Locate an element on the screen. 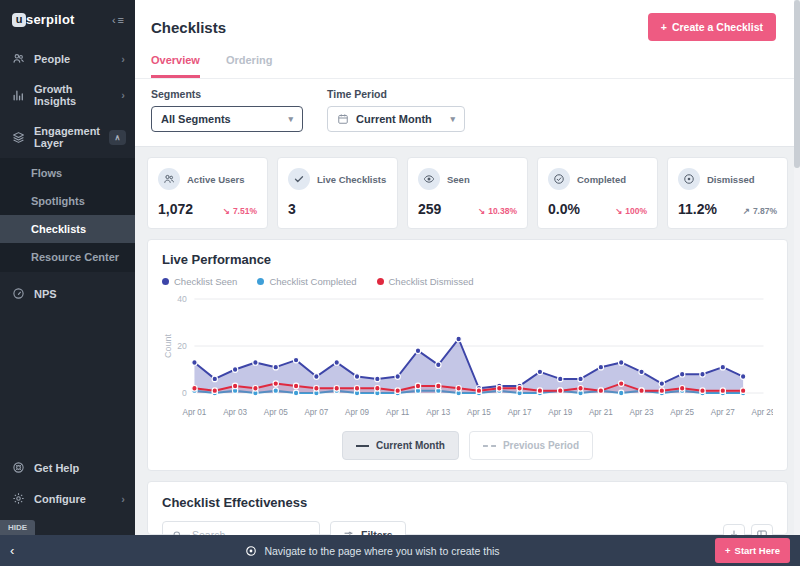 The width and height of the screenshot is (800, 566). sidebar-item-resource-center: Resource Center is located at coordinates (68, 257).